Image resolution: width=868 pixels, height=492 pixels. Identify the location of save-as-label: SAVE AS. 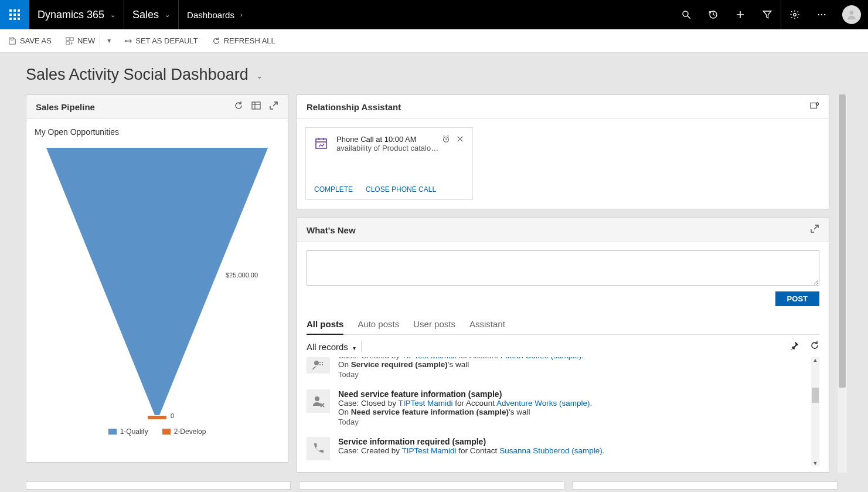
(36, 41).